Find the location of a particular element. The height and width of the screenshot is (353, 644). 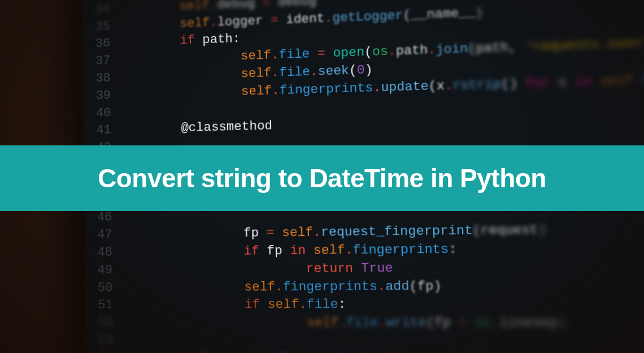

line-number: 34 is located at coordinates (102, 10).